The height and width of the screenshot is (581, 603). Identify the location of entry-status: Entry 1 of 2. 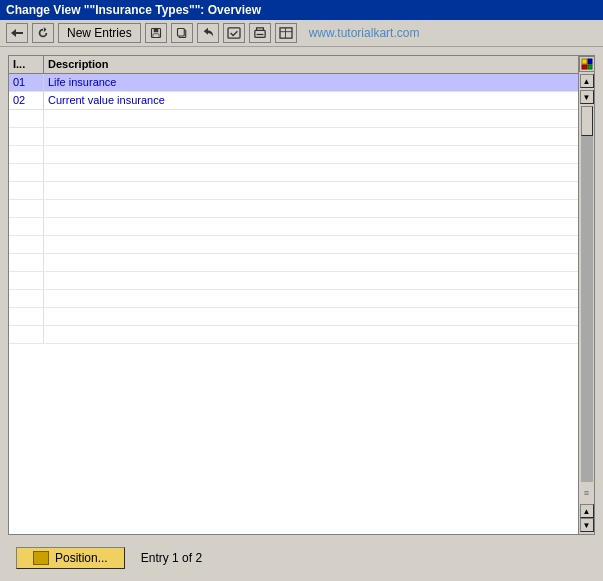
(172, 558).